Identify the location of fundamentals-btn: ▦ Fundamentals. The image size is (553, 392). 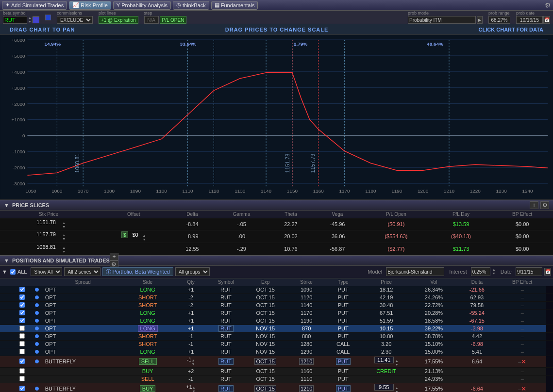
(235, 5).